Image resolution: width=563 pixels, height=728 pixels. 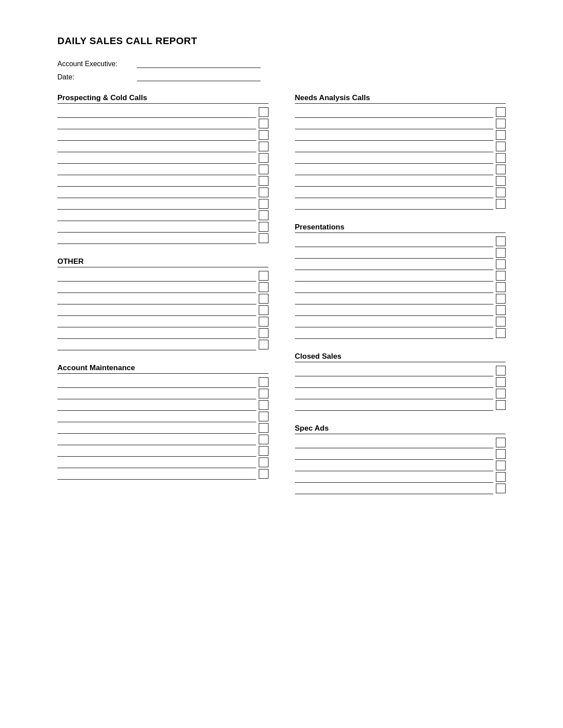 I want to click on spec-ads-rows, so click(x=401, y=465).